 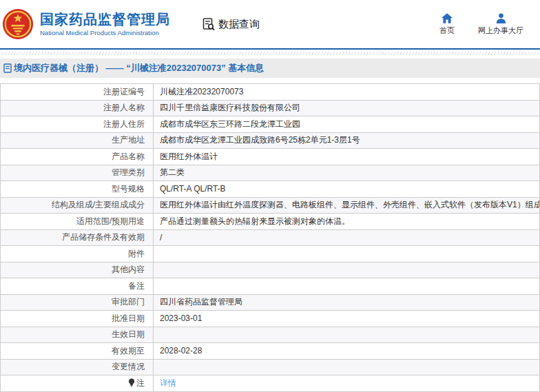 I want to click on row-label: 产品储存条件及有效期, so click(x=103, y=237).